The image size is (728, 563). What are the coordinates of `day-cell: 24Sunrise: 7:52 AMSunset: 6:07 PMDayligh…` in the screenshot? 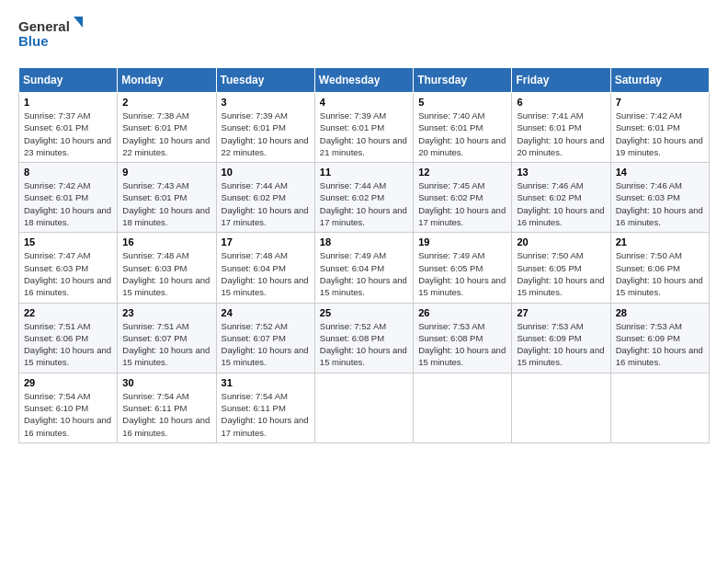 It's located at (265, 338).